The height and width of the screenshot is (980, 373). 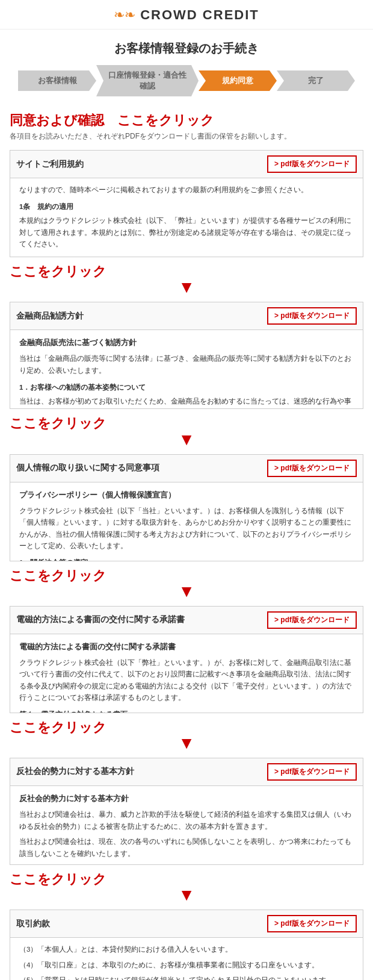 I want to click on annot-5: ここをクリック ▼, so click(x=186, y=887).